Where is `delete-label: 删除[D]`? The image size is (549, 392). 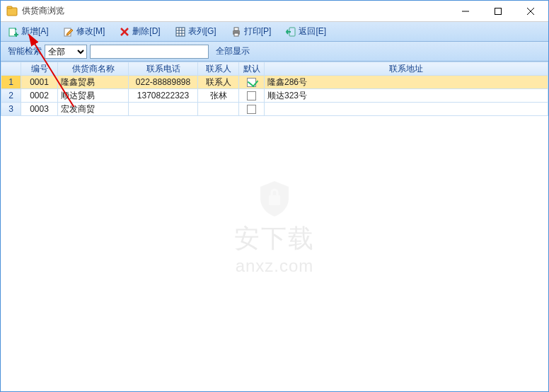 delete-label: 删除[D] is located at coordinates (146, 31).